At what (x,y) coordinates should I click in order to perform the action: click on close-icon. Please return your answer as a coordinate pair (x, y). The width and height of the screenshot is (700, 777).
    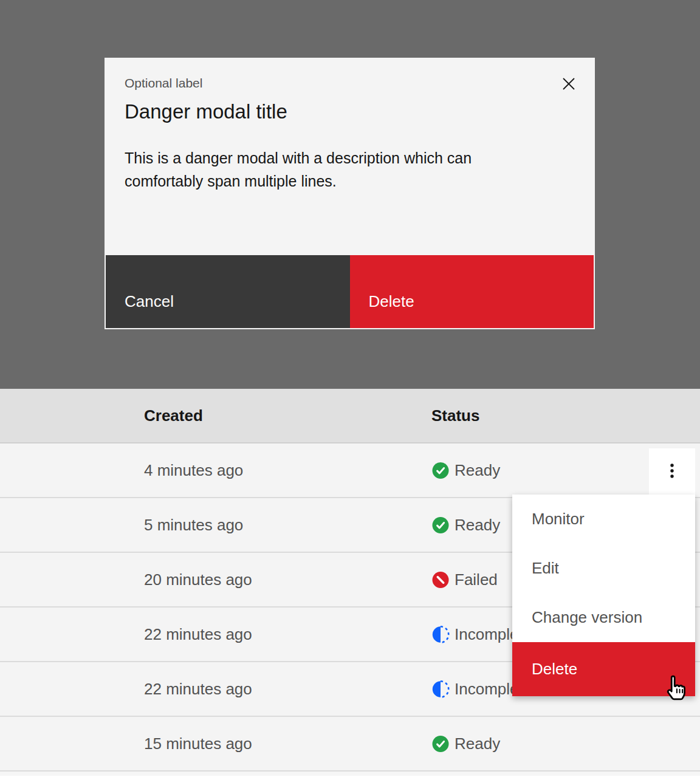
    Looking at the image, I should click on (569, 84).